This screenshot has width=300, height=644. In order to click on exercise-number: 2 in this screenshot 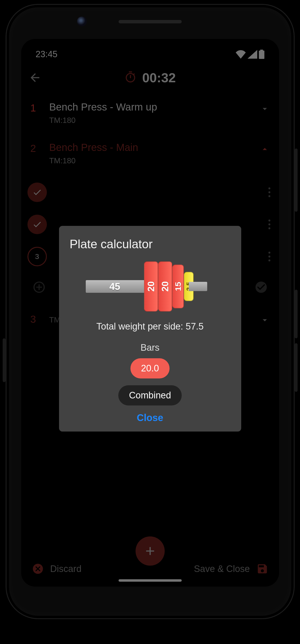, I will do `click(33, 148)`.